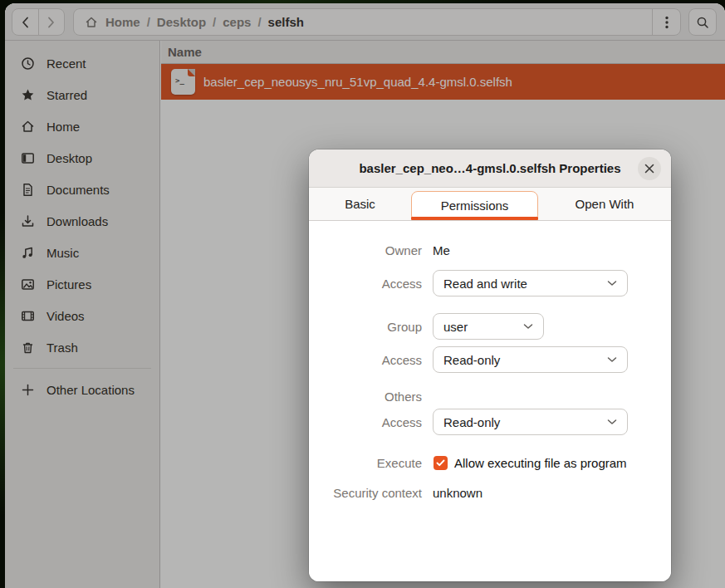 The width and height of the screenshot is (725, 588). I want to click on group-access-dropdown: Read-only, so click(530, 360).